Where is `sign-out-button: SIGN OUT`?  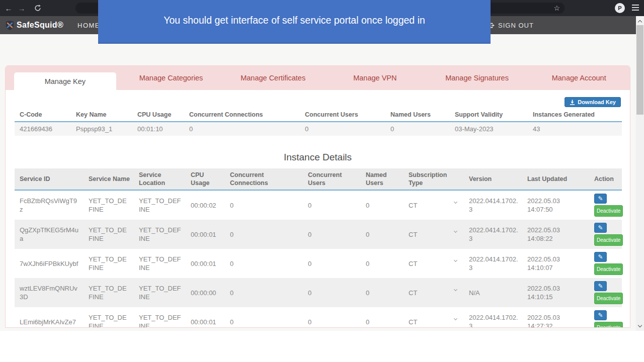 sign-out-button: SIGN OUT is located at coordinates (511, 25).